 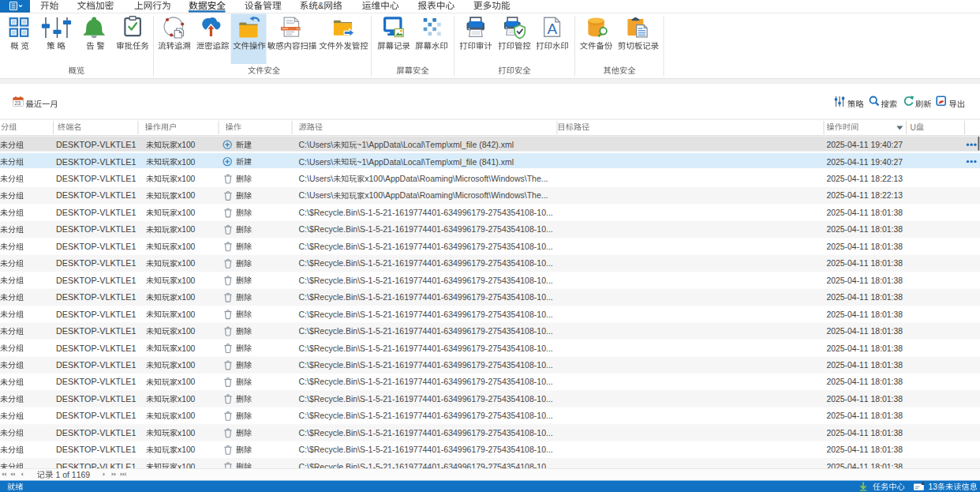 I want to click on svg-text: A, so click(x=552, y=28).